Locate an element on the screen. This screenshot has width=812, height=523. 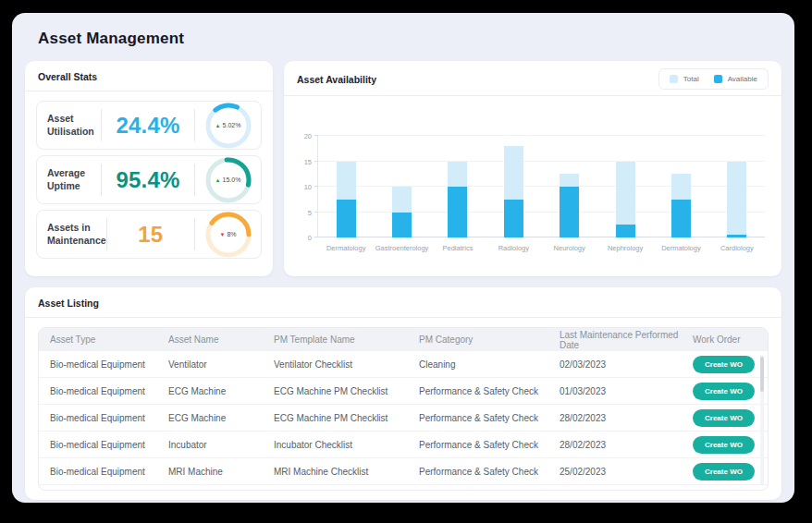
chart-legend: Total Available is located at coordinates (714, 79).